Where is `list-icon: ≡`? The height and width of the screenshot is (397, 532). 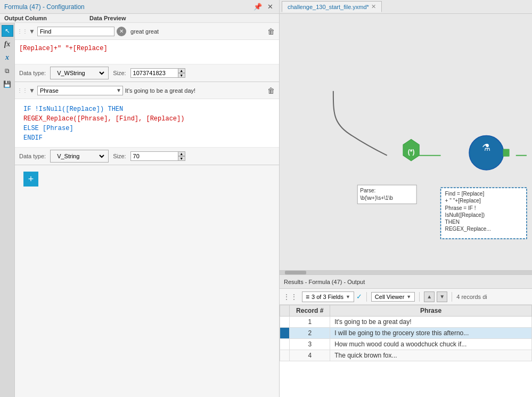 list-icon: ≡ is located at coordinates (308, 297).